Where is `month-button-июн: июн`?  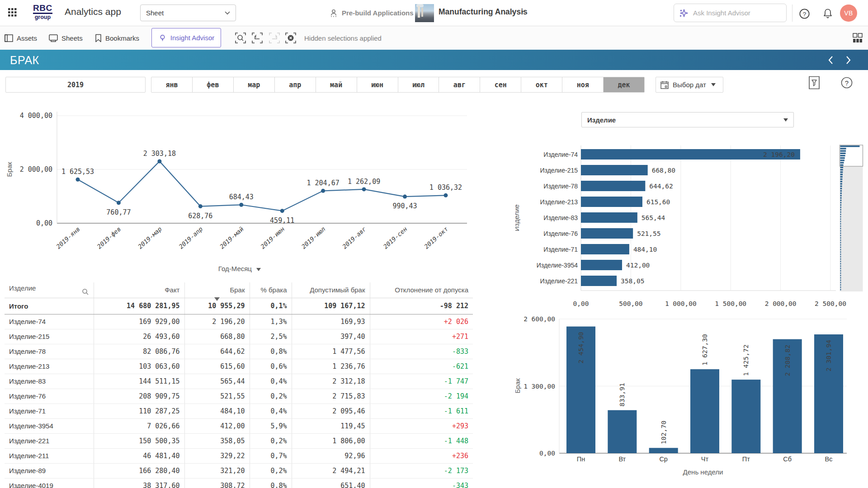
month-button-июн: июн is located at coordinates (378, 85).